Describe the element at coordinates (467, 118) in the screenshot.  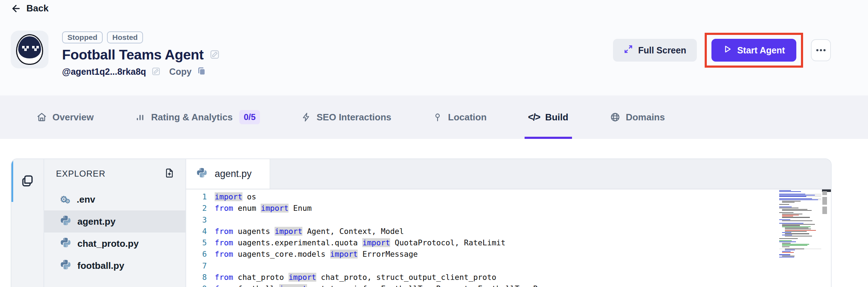
I see `tab-label: Location` at that location.